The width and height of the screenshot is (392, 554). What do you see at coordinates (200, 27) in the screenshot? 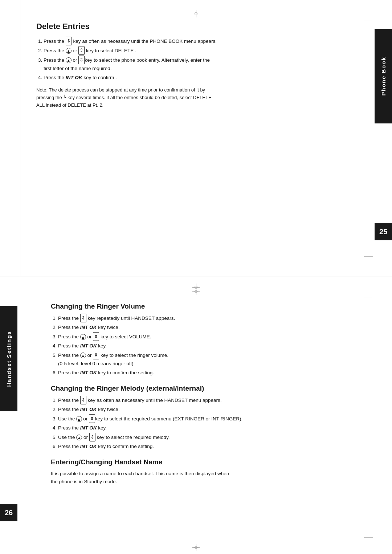
I see `section-title-delete: Delete Entries` at bounding box center [200, 27].